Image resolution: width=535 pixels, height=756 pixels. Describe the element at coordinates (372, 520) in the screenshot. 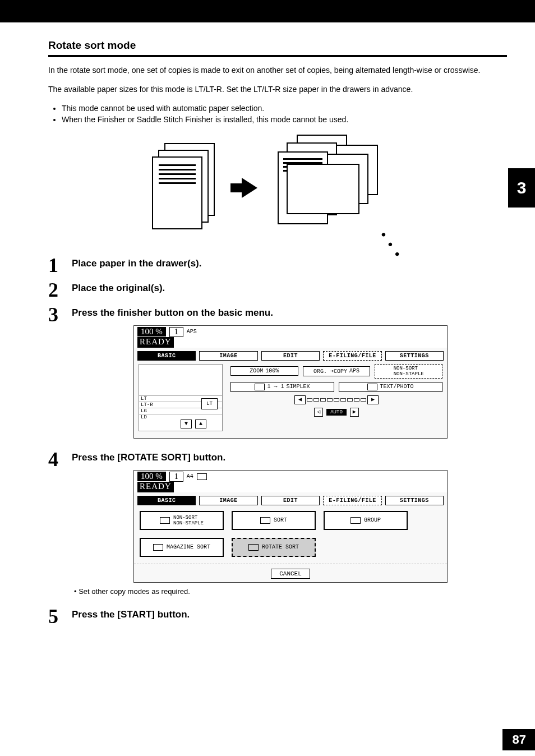

I see `group-label: GROUP` at that location.